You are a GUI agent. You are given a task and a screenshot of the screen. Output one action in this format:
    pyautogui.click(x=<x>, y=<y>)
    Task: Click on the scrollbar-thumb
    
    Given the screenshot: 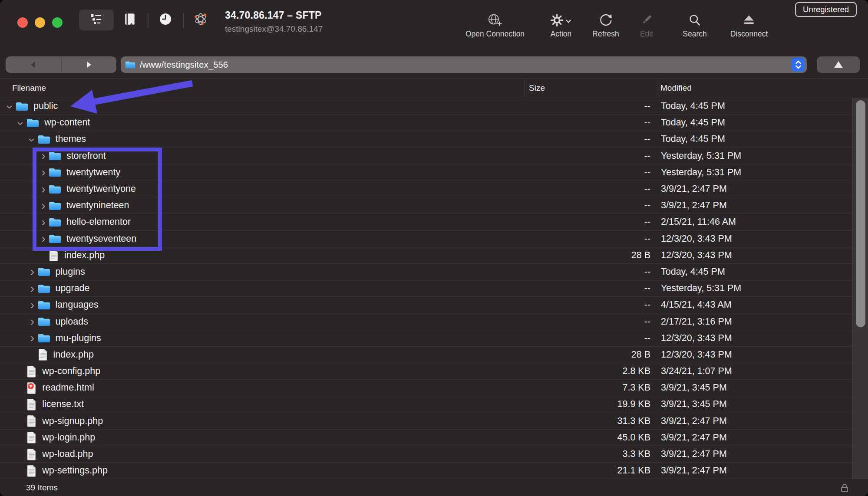 What is the action you would take?
    pyautogui.click(x=861, y=214)
    